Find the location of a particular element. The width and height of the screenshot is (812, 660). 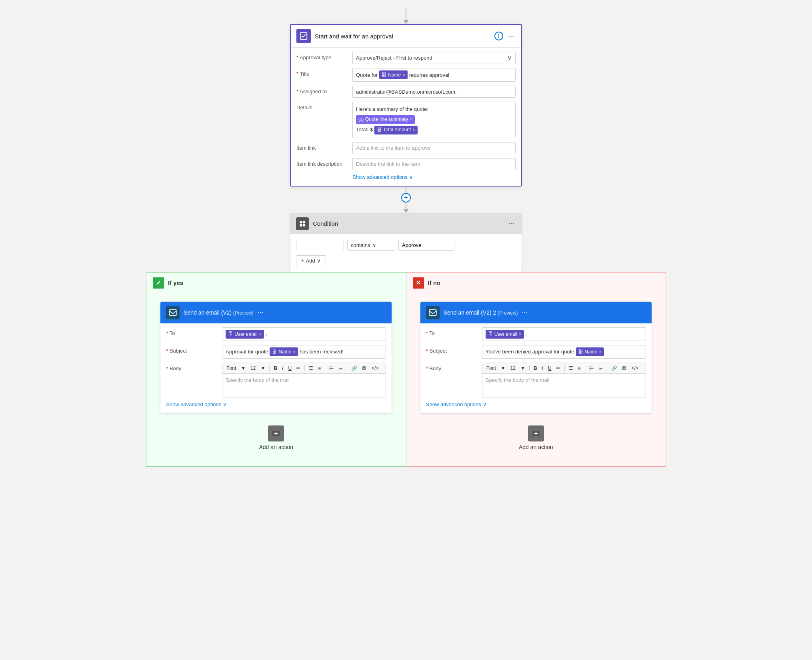

user-email-token-no-close: × is located at coordinates (520, 334).